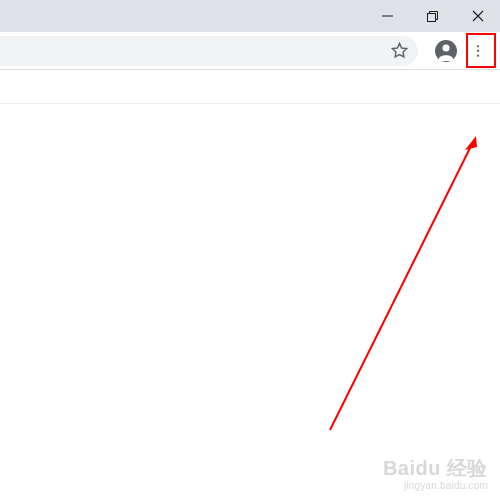  Describe the element at coordinates (388, 16) in the screenshot. I see `minimize-button` at that location.